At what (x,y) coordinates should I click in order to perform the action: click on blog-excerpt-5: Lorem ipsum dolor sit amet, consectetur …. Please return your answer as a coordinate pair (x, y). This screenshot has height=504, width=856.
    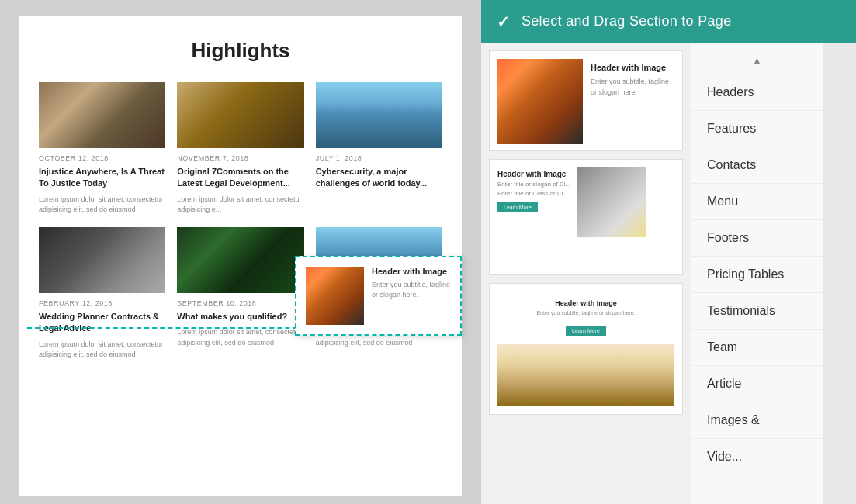
    Looking at the image, I should click on (241, 338).